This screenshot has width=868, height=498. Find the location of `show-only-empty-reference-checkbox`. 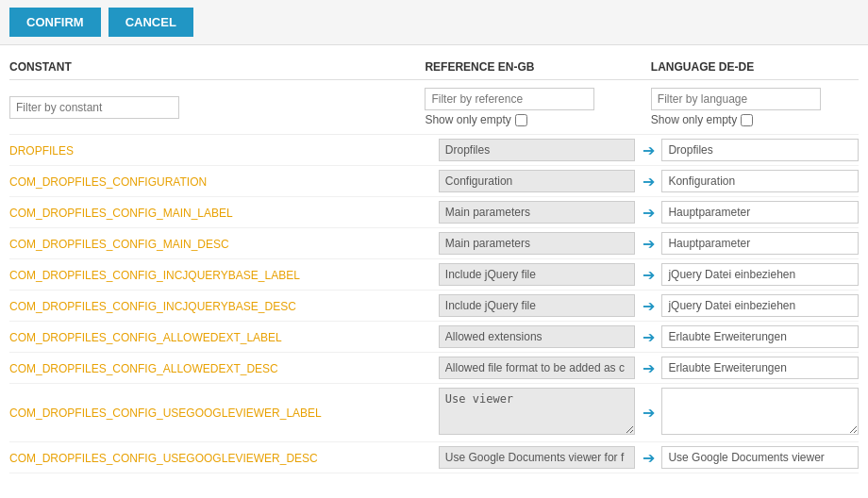

show-only-empty-reference-checkbox is located at coordinates (521, 121).